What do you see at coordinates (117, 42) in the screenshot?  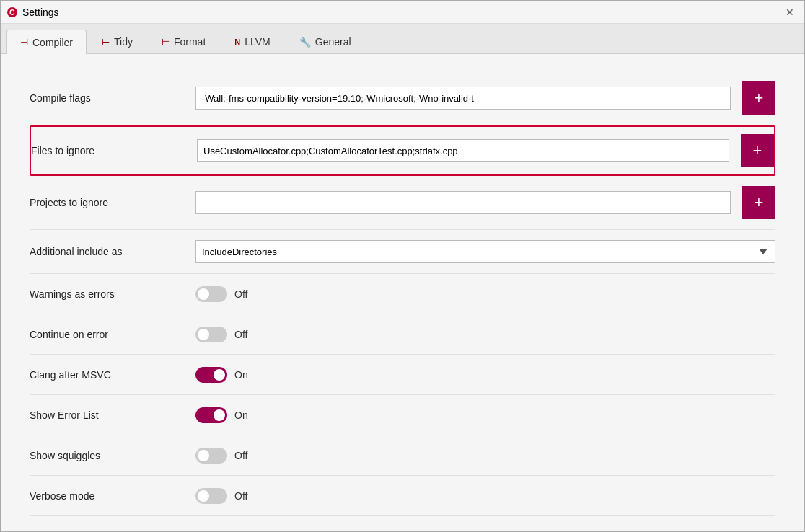 I see `tab-tidy: ⊢ Tidy` at bounding box center [117, 42].